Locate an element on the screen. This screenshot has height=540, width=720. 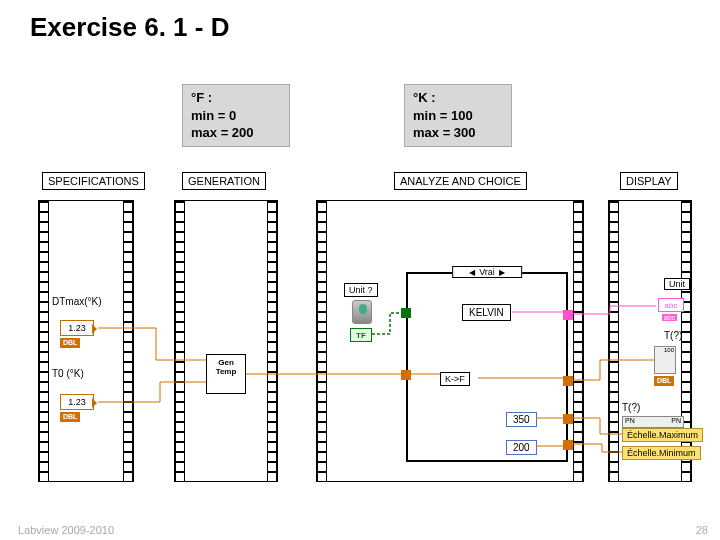
section-generation: GENERATION is located at coordinates (224, 181).